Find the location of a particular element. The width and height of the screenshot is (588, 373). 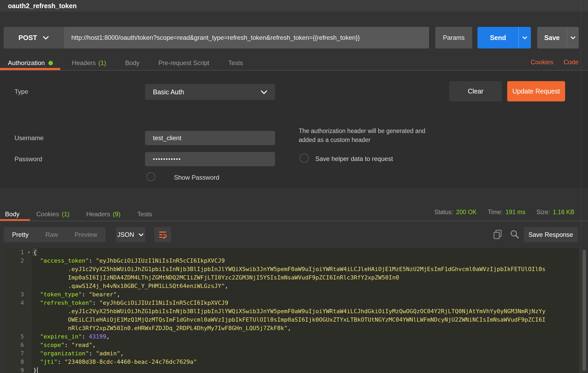

code-line: 5"expires_in": 43199, is located at coordinates (291, 337).